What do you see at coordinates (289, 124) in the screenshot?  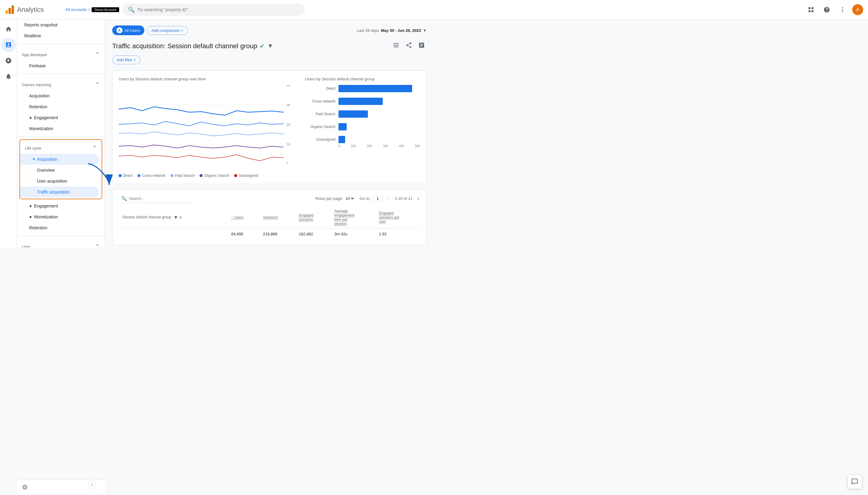 I see `svg-text: 2K` at bounding box center [289, 124].